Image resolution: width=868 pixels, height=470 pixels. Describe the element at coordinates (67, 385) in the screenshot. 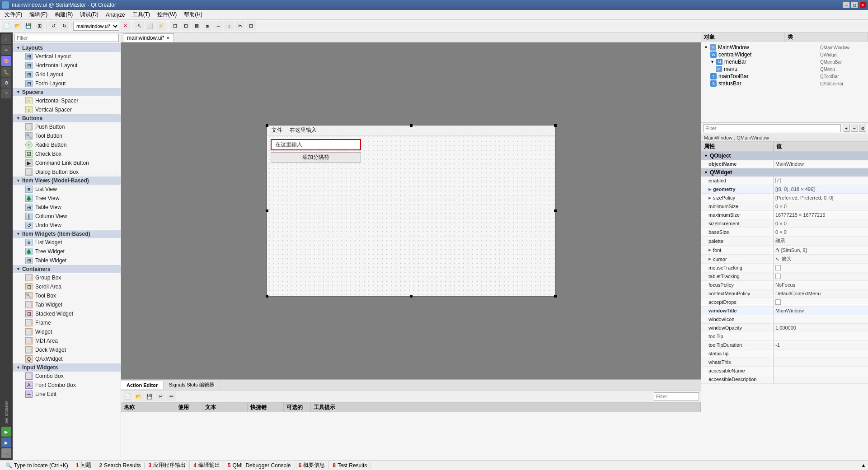

I see `widget-font-combo-box: A Font Combo Box` at that location.